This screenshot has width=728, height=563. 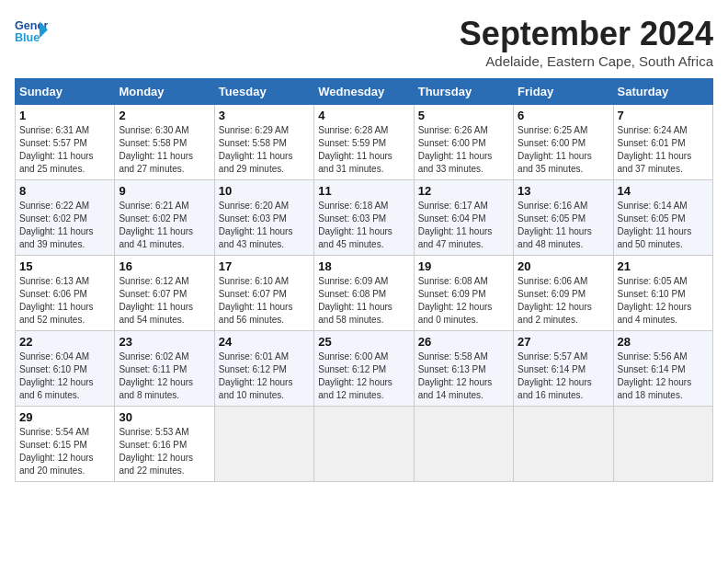 I want to click on calendar-cell: 12 Sunrise: 6:17 AM Sunset: 6:04 PM Dayl…, so click(x=463, y=218).